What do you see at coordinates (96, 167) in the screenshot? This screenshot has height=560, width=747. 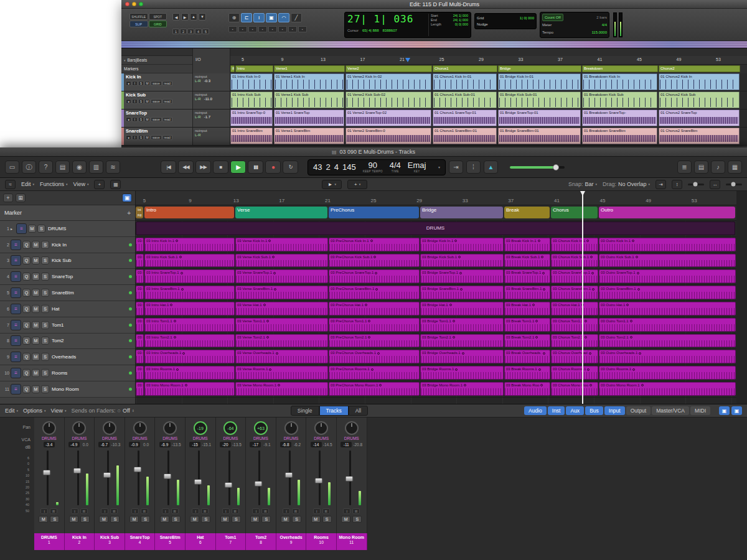 I see `mixer-icon: ▥` at bounding box center [96, 167].